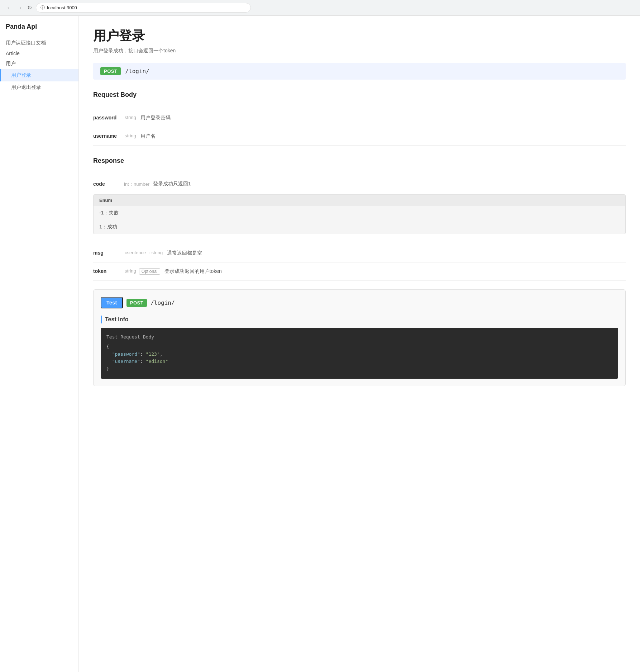 Image resolution: width=640 pixels, height=672 pixels. I want to click on code-val-password: "123", so click(153, 354).